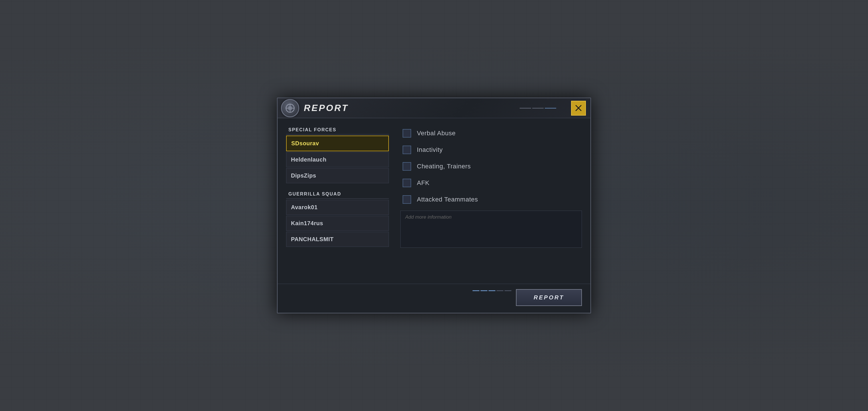  I want to click on bottom-bar: REPORT, so click(434, 298).